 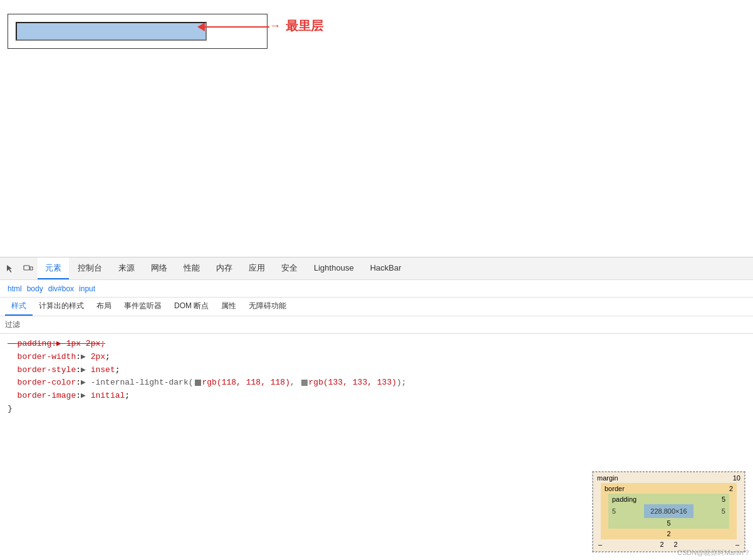 What do you see at coordinates (724, 499) in the screenshot?
I see `bm-padding-value: 5` at bounding box center [724, 499].